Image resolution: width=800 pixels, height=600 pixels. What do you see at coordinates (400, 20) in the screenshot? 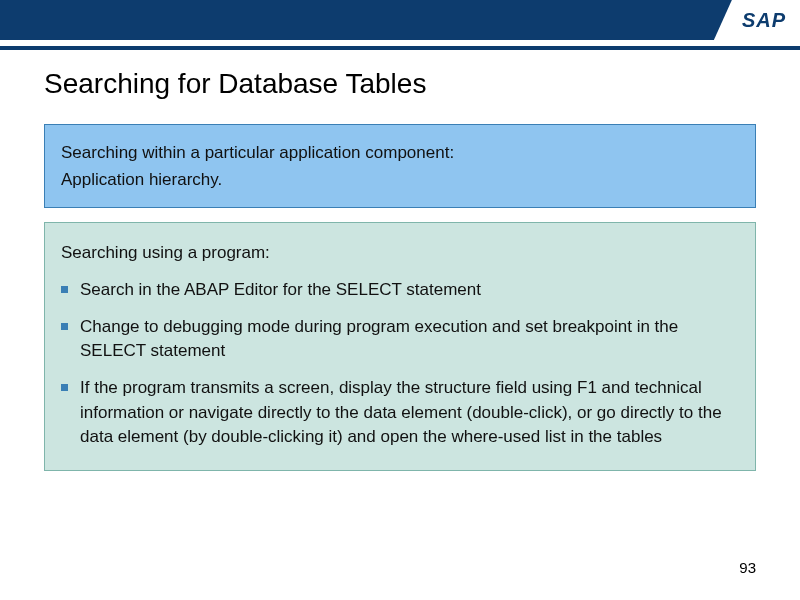
I see `header-bar: SAP` at bounding box center [400, 20].